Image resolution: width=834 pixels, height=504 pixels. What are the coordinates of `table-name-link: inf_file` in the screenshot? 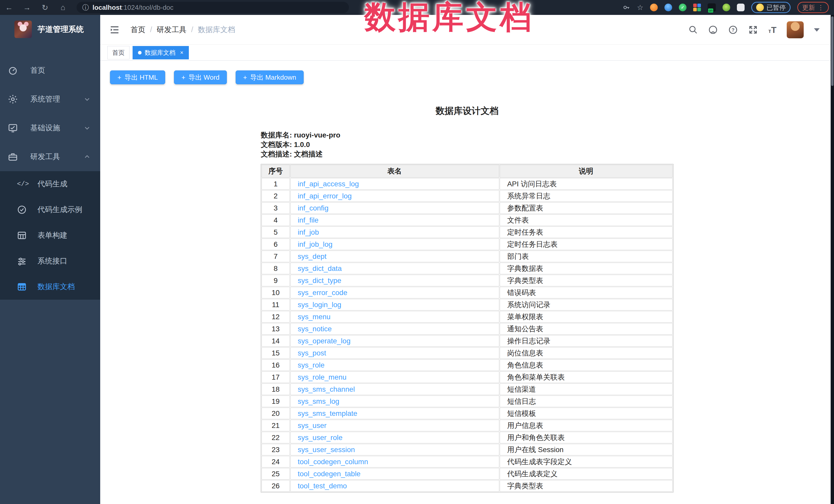 It's located at (308, 220).